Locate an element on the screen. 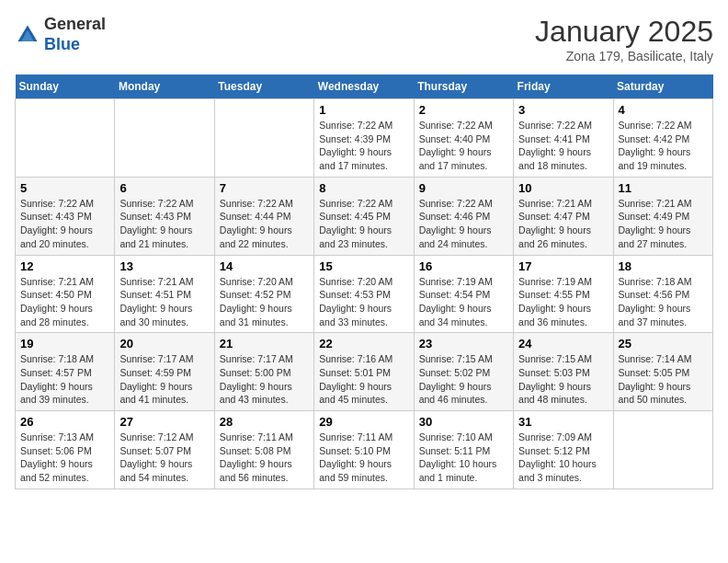 This screenshot has width=728, height=563. calendar-day-cell: 11Sunrise: 7:21 AM Sunset: 4:49 PM Dayli… is located at coordinates (663, 215).